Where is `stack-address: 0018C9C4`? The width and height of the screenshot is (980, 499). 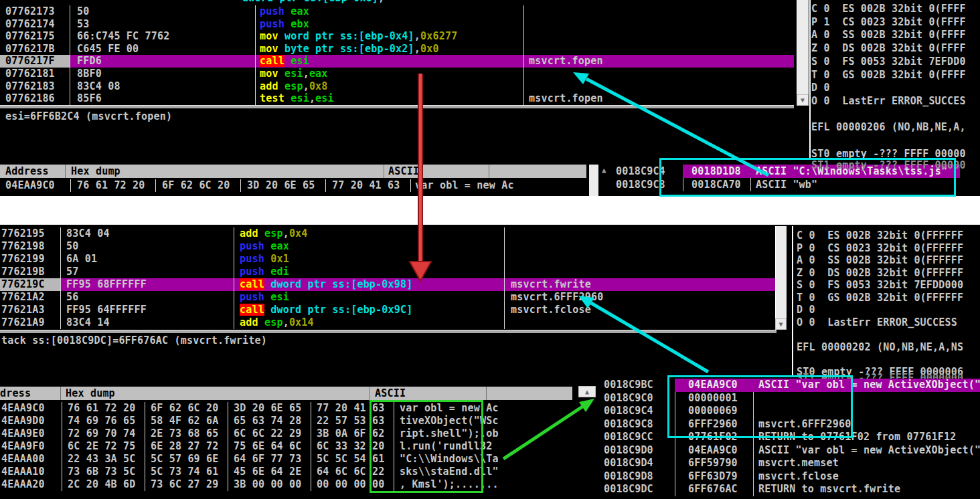
stack-address: 0018C9C4 is located at coordinates (632, 411).